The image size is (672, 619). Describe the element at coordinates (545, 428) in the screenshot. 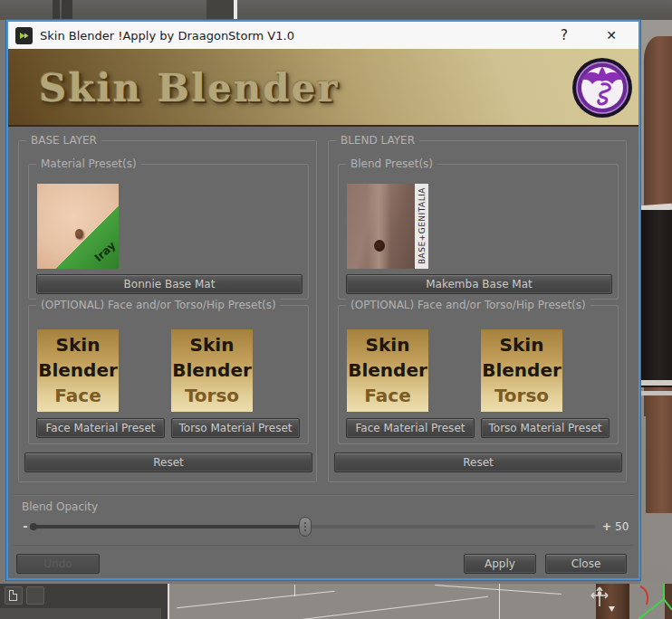

I see `blend-torso-material-preset-button: Torso Material Preset` at that location.